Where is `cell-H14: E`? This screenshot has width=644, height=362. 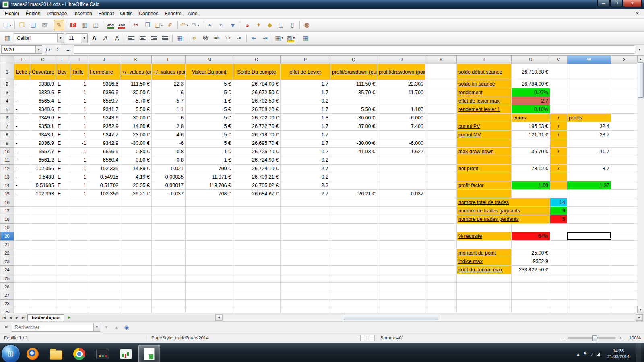 cell-H14: E is located at coordinates (63, 186).